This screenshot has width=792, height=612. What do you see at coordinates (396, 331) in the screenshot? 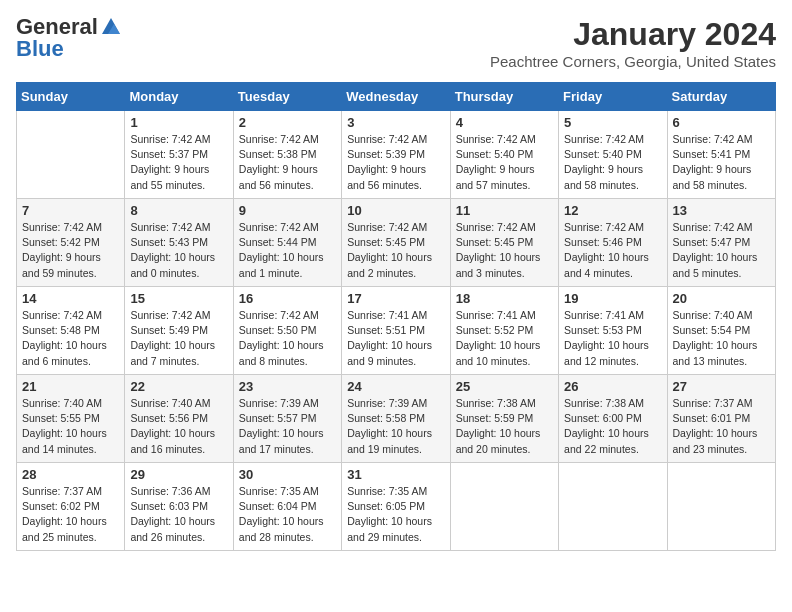
I see `calendar-cell: 17Sunrise: 7:41 AMSunset: 5:51 PMDayligh…` at bounding box center [396, 331].